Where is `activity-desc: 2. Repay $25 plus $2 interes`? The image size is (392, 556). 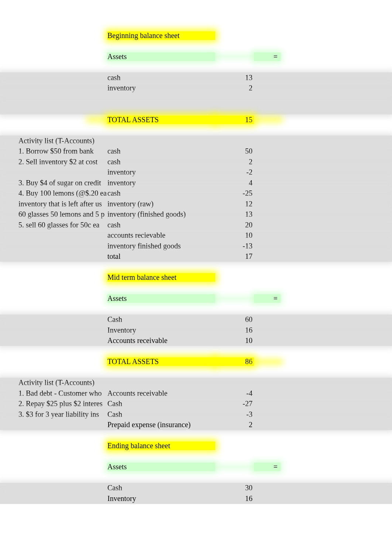
activity-desc: 2. Repay $25 plus $2 interes is located at coordinates (54, 404).